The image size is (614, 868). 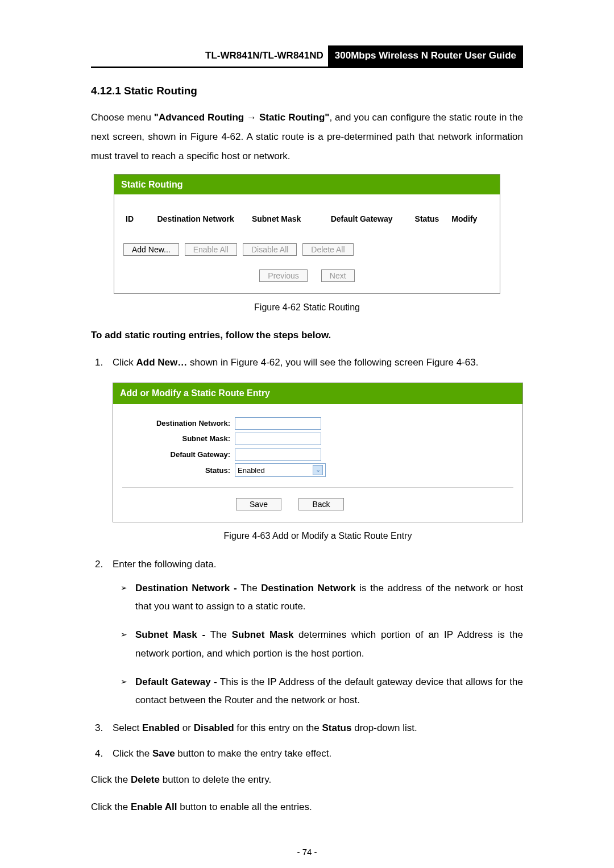 I want to click on doc-header: TL-WR841N/TL-WR841ND 300Mbps Wireless N …, so click(x=307, y=57).